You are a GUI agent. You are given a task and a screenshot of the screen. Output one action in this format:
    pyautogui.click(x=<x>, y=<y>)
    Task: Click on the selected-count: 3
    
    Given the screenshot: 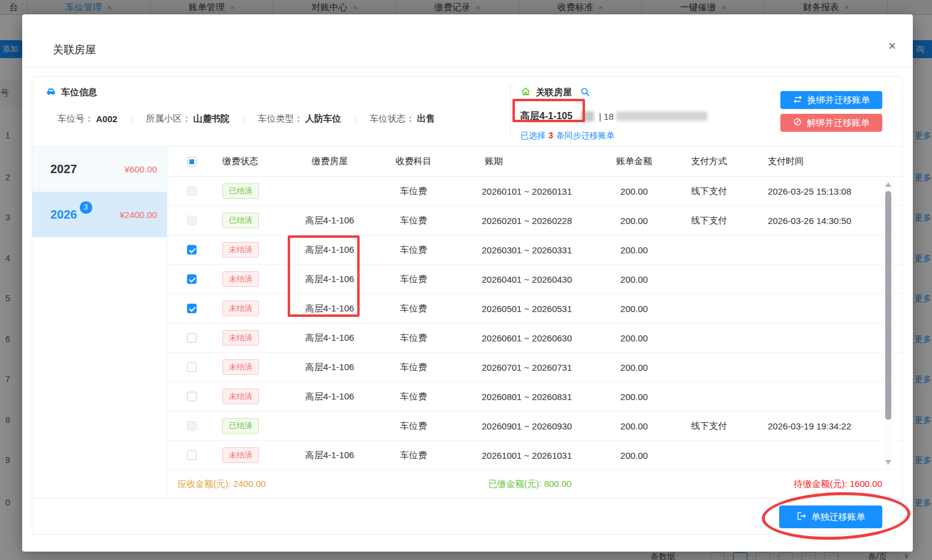 What is the action you would take?
    pyautogui.click(x=551, y=135)
    